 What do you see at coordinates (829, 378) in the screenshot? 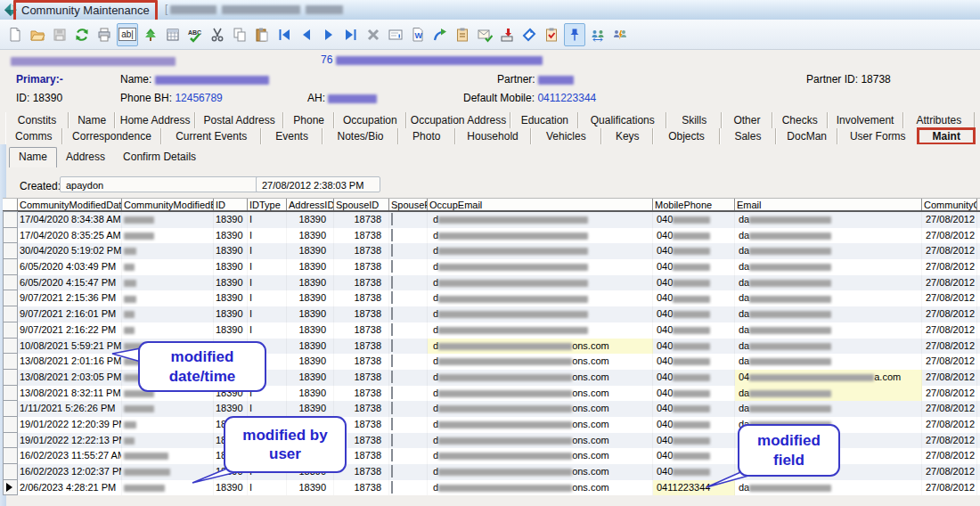
I see `cell-email: 04a.com` at bounding box center [829, 378].